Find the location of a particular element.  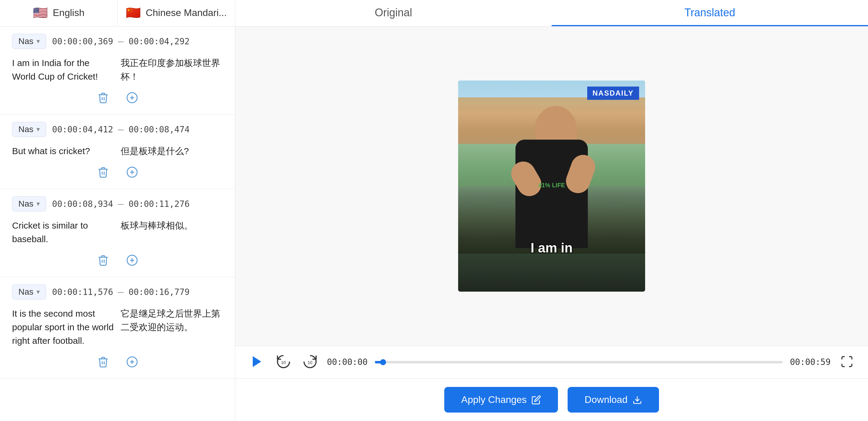

subtitle-meta-1: Nas ▾ 00:00:00,369 — 00:00:04,292 is located at coordinates (117, 41).